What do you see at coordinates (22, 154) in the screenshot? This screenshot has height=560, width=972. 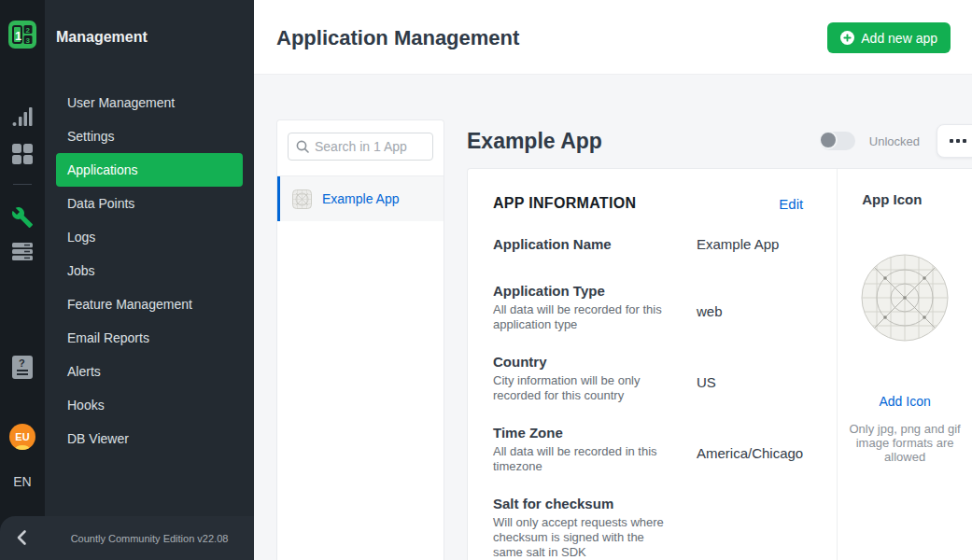 I see `apps-grid-icon` at bounding box center [22, 154].